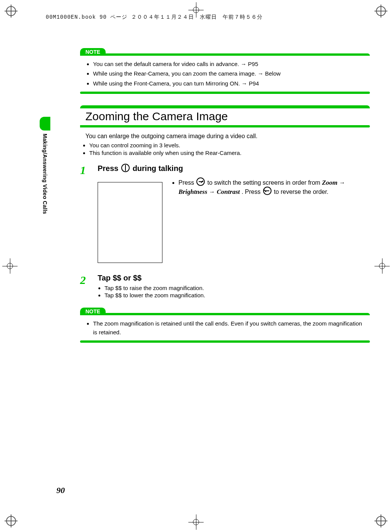 This screenshot has width=392, height=532. What do you see at coordinates (10, 266) in the screenshot?
I see `crop-mark-left` at bounding box center [10, 266].